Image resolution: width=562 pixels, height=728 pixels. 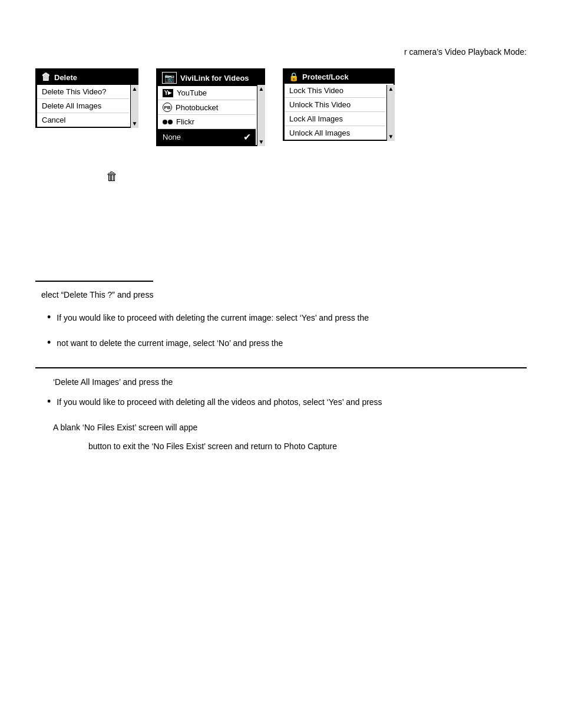 What do you see at coordinates (316, 119) in the screenshot?
I see `protect-item-2-label: Lock All Images` at bounding box center [316, 119].